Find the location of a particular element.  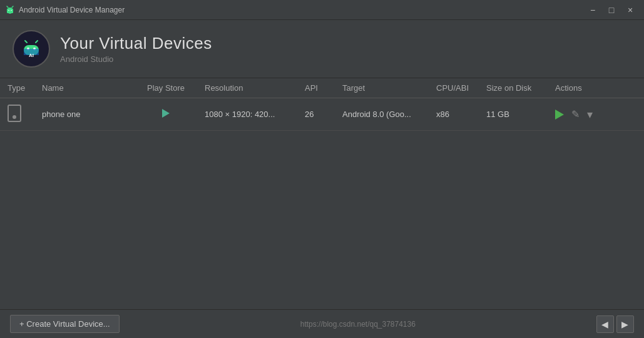

cell-actions: ✎ ▾ is located at coordinates (596, 115).